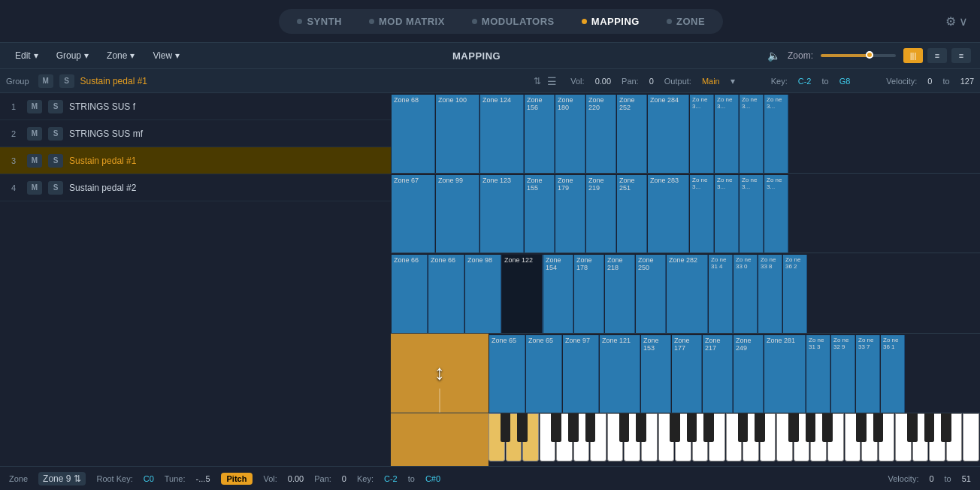 The height and width of the screenshot is (490, 980). Describe the element at coordinates (601, 214) in the screenshot. I see `zone-cell: Zone 219` at that location.